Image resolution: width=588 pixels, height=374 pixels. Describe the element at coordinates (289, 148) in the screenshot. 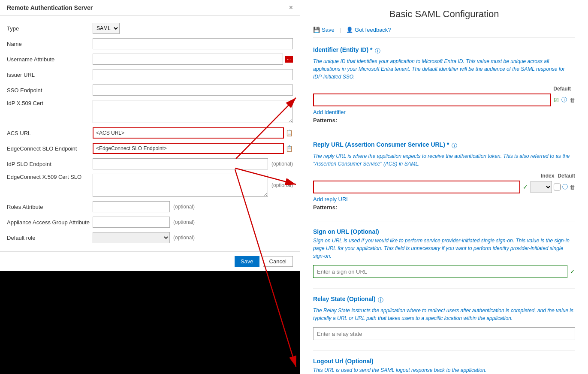

I see `edgeconnect-slo-copy-icon: 📋` at that location.